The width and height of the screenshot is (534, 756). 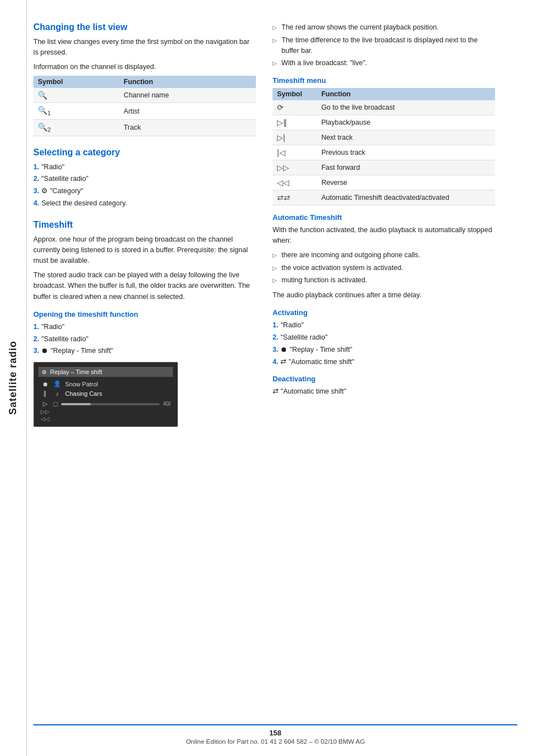 I want to click on col-function-tm: Function, so click(x=406, y=94).